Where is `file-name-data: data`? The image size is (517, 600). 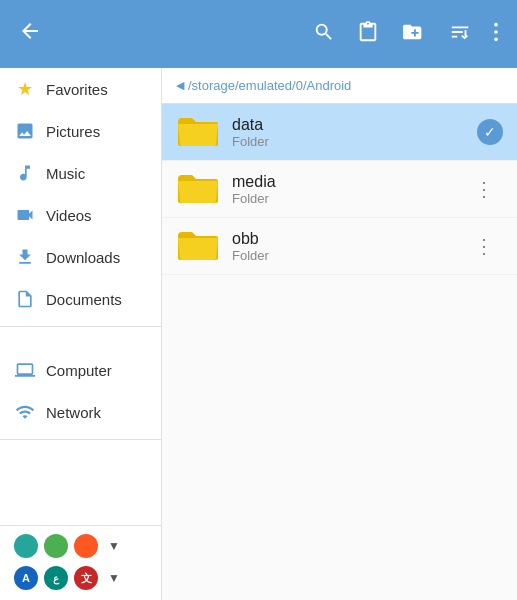 file-name-data: data is located at coordinates (354, 125).